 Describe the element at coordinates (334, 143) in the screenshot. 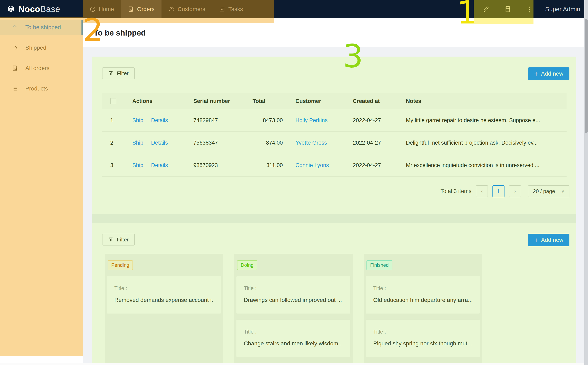

I see `table-row: 2 Ship Details 75638347 874.00 Yvette Gr…` at that location.